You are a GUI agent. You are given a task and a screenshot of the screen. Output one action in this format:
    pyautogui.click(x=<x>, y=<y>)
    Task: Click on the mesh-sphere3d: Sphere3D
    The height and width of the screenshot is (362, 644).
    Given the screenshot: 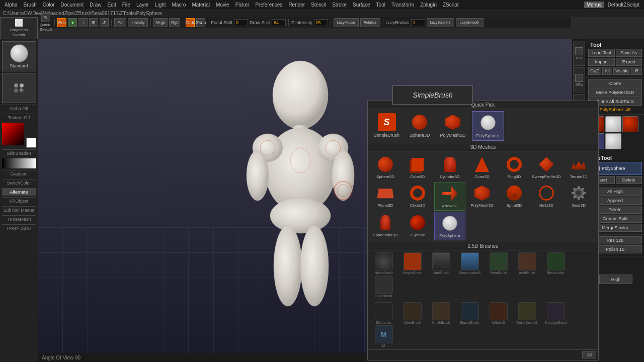 What is the action you would take?
    pyautogui.click(x=385, y=167)
    